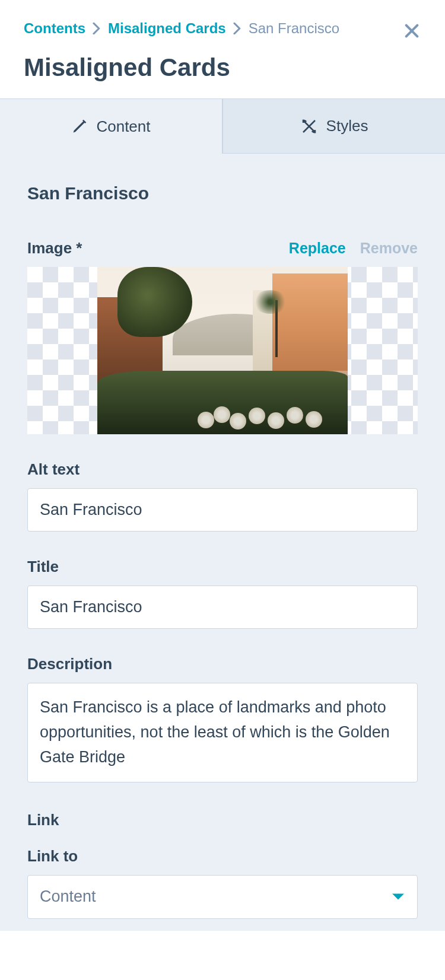 This screenshot has height=980, width=445. I want to click on tab-content: Content, so click(112, 126).